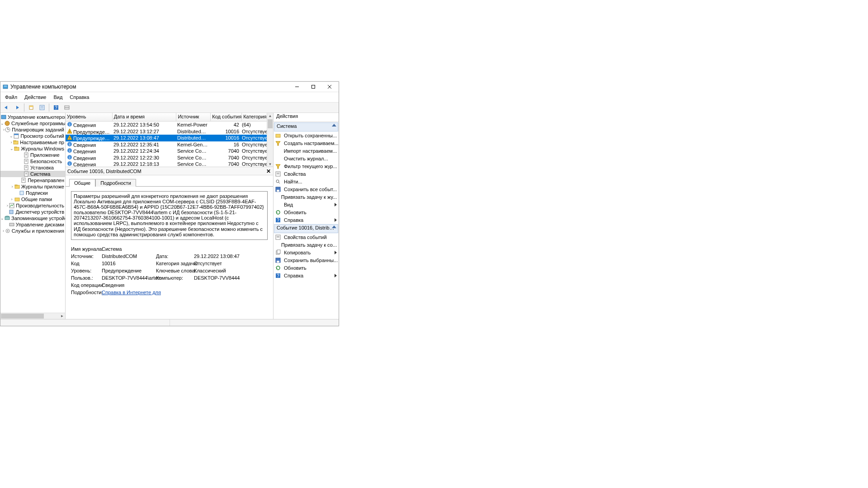 The width and height of the screenshot is (868, 488). I want to click on actions-section-event: Событие 10016, Distributed..., so click(306, 229).